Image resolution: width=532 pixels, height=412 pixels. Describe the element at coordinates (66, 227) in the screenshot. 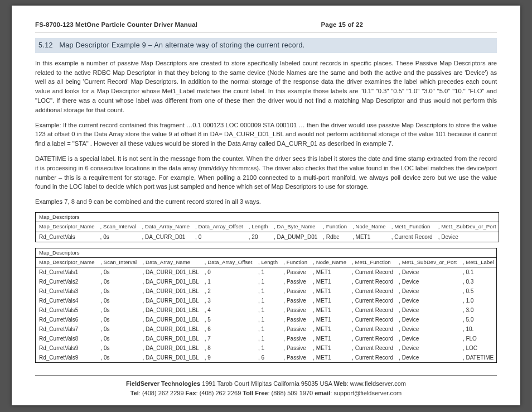

I see `table-cell: Map_Descriptor_Name` at that location.